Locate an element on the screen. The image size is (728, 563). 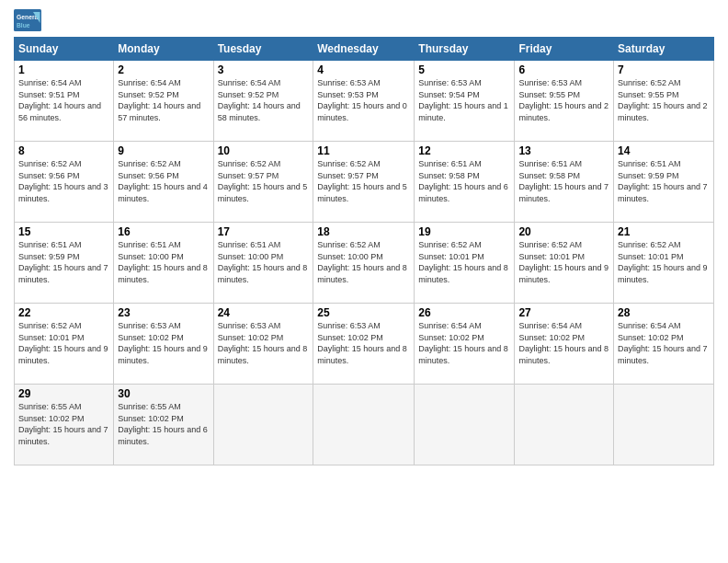
calendar-week-5: 29 Sunrise: 6:55 AMSunset: 10:02 PMDayli… is located at coordinates (364, 425).